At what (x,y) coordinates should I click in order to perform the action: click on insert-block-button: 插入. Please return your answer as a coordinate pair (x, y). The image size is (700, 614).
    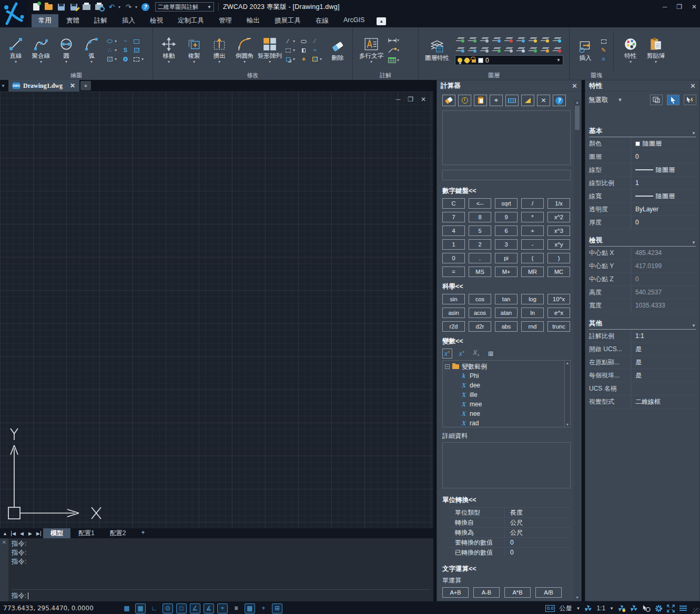
    Looking at the image, I should click on (585, 50).